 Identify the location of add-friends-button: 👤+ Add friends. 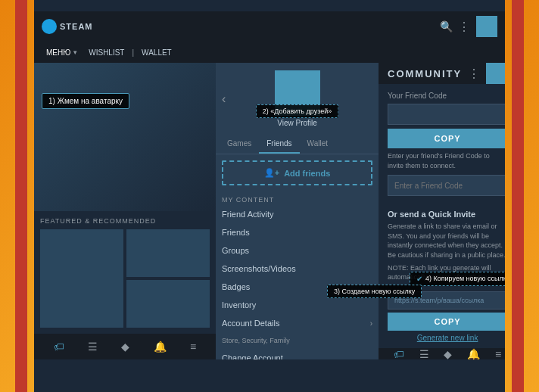
(297, 173).